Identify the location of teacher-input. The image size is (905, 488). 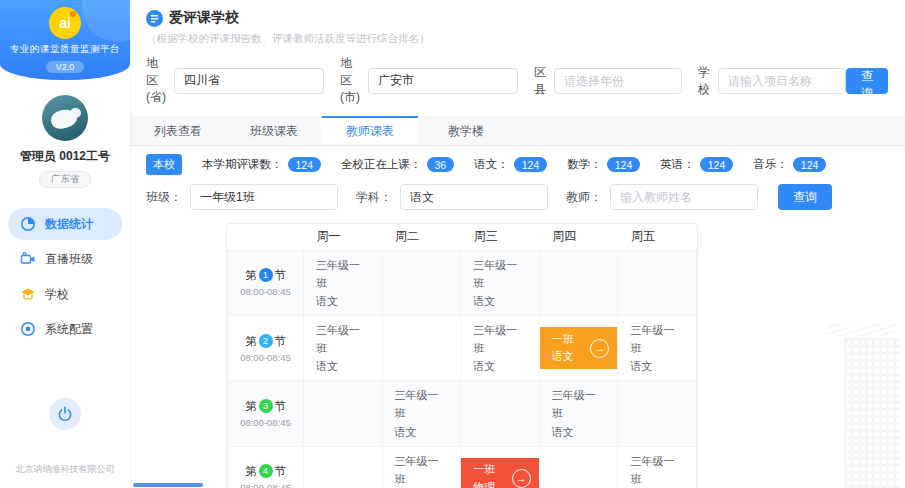
(684, 197).